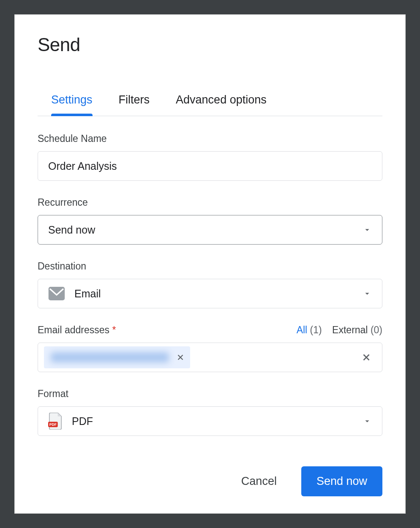 This screenshot has width=420, height=528. What do you see at coordinates (74, 330) in the screenshot?
I see `emails-label-text: Email addresses` at bounding box center [74, 330].